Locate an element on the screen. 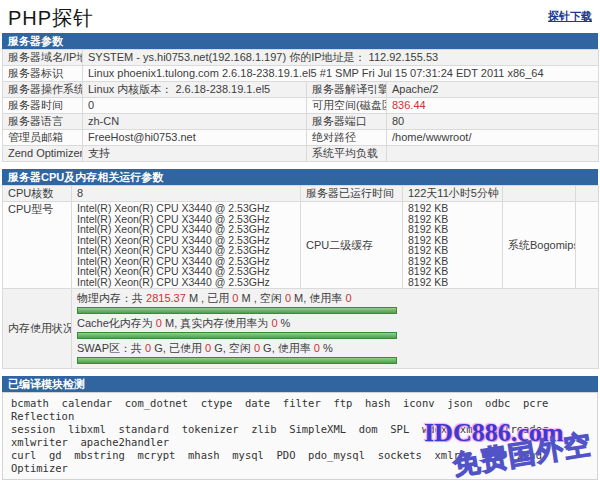 This screenshot has height=482, width=600. row-value: SYSTEM - ys.hi0753.net(192.168.1.197) 你的… is located at coordinates (341, 58).